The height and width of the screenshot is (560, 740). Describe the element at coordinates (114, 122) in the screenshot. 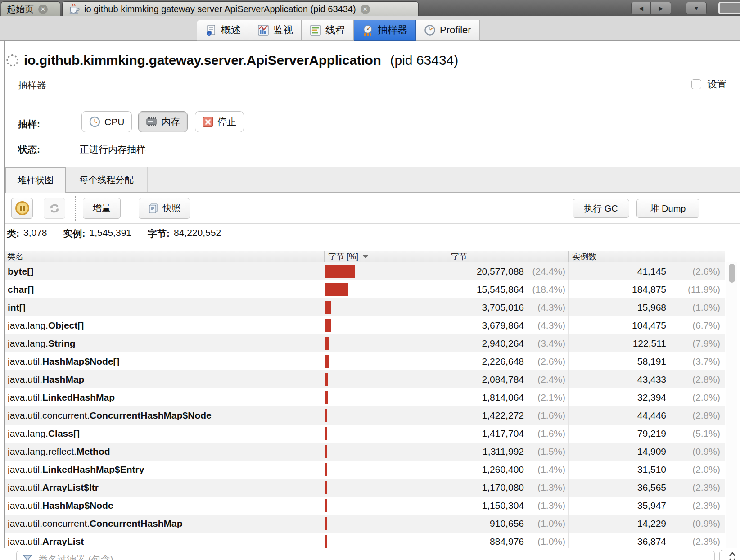

I see `cpu-button-label: CPU` at that location.